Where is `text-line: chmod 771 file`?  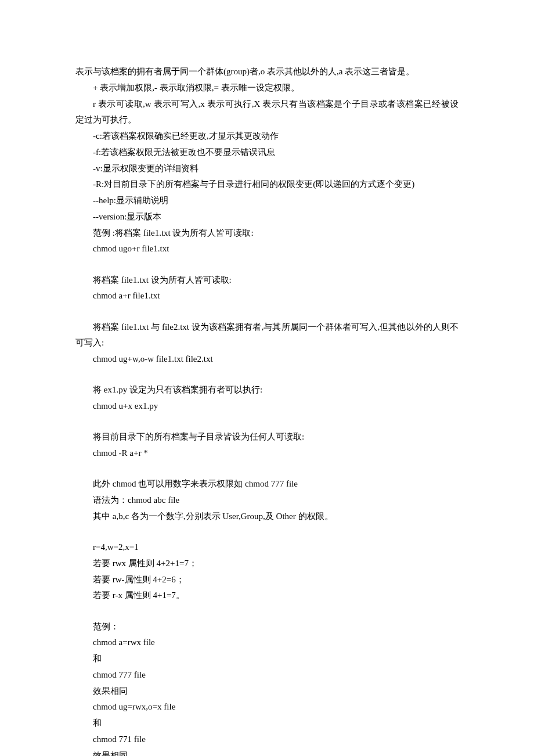 text-line: chmod 771 file is located at coordinates (267, 740).